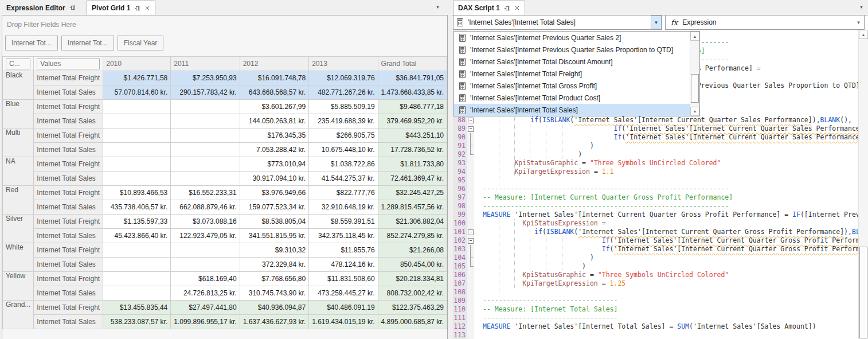 Image resolution: width=868 pixels, height=339 pixels. Describe the element at coordinates (32, 43) in the screenshot. I see `filter-field-button: Internet Tot...` at that location.